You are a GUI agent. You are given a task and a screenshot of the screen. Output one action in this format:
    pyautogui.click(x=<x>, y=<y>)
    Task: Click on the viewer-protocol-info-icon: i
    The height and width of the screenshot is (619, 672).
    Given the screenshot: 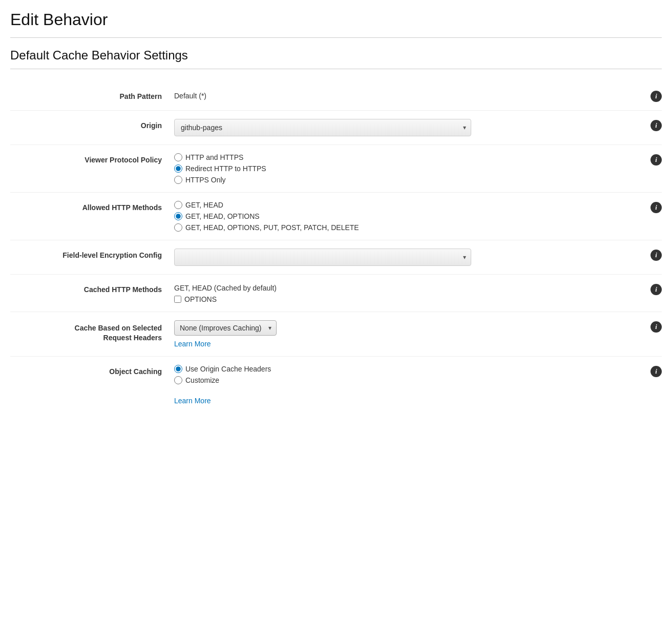 What is the action you would take?
    pyautogui.click(x=656, y=160)
    